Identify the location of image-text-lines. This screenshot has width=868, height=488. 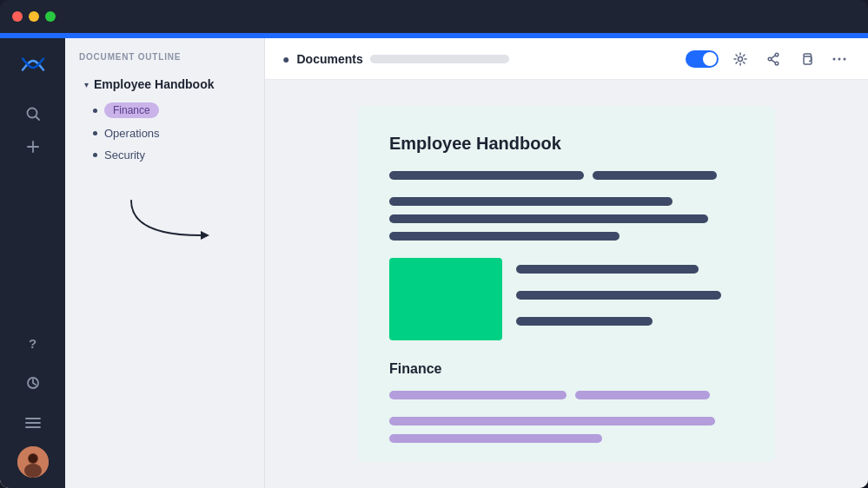
(630, 299).